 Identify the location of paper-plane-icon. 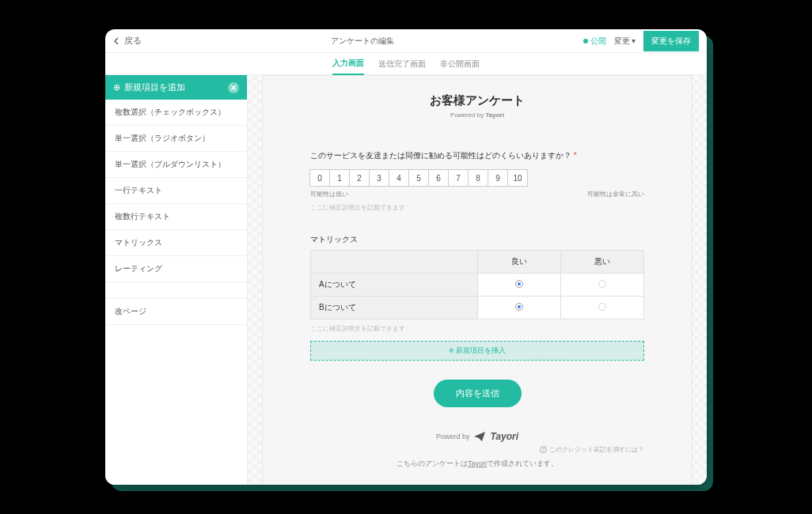
(480, 437).